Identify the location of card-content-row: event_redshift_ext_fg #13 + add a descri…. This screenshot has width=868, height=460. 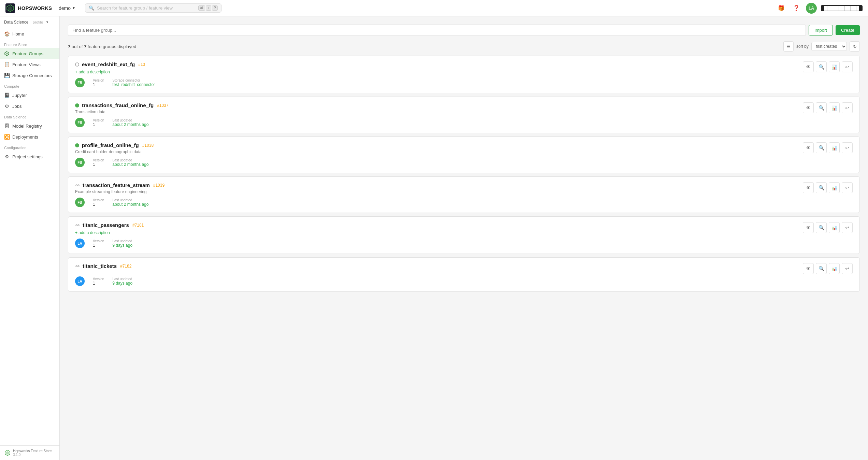
(464, 74).